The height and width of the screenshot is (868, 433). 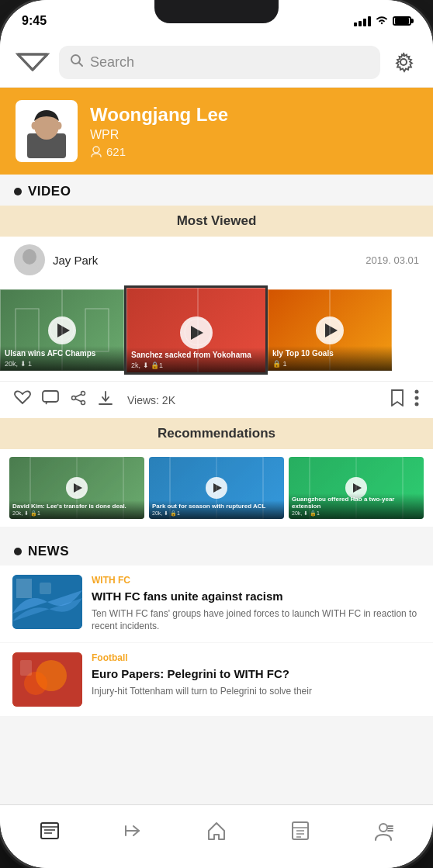 What do you see at coordinates (112, 62) in the screenshot?
I see `search-placeholder: Search` at bounding box center [112, 62].